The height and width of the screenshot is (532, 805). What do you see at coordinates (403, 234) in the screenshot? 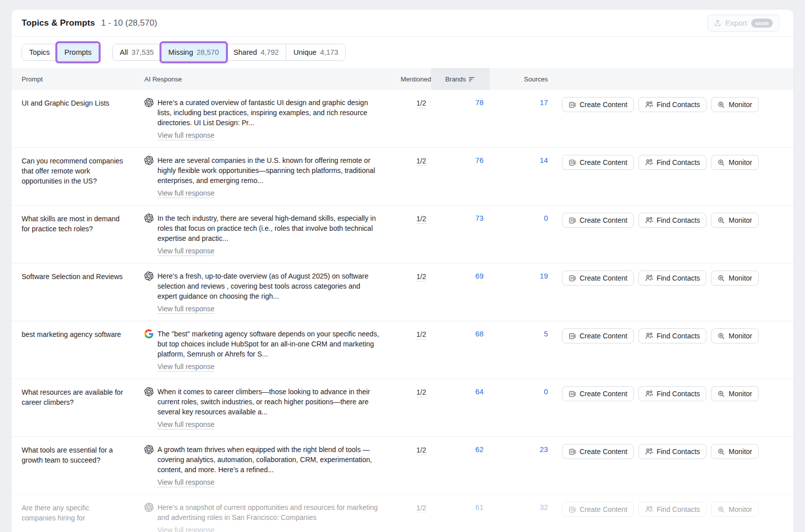
I see `table-row: What skills are most in demand for pract…` at bounding box center [403, 234].